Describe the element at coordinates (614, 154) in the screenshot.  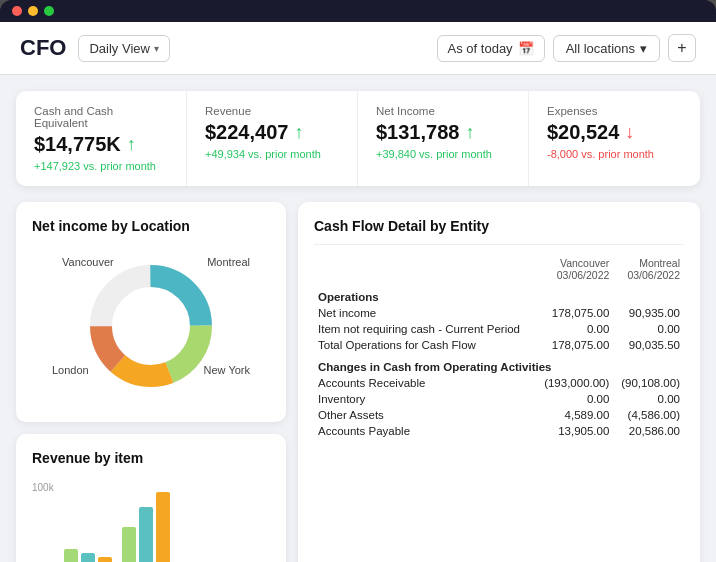
I see `kpi-delta-expenses: -8,000 vs. prior month` at that location.